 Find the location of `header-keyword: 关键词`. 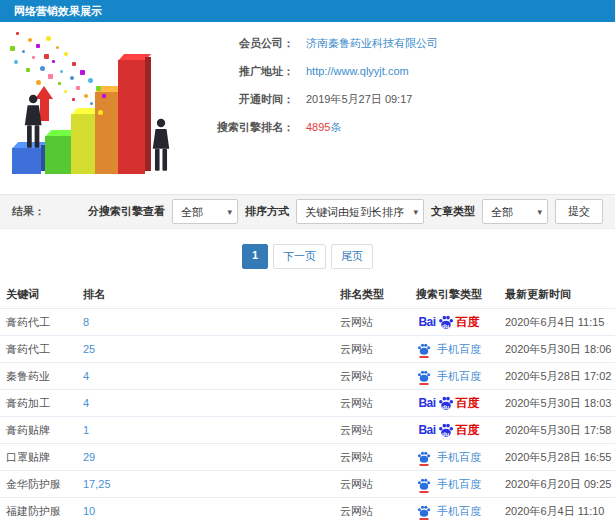

header-keyword: 关键词 is located at coordinates (42, 294).